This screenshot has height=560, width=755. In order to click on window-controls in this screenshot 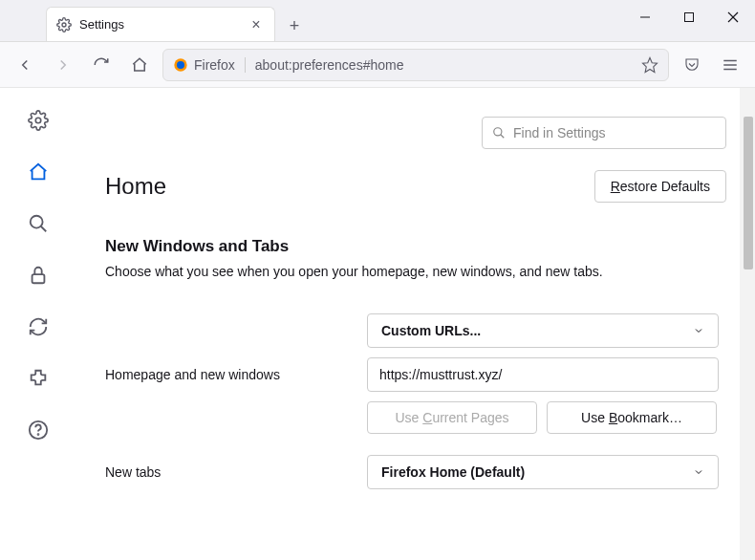, I will do `click(689, 17)`.